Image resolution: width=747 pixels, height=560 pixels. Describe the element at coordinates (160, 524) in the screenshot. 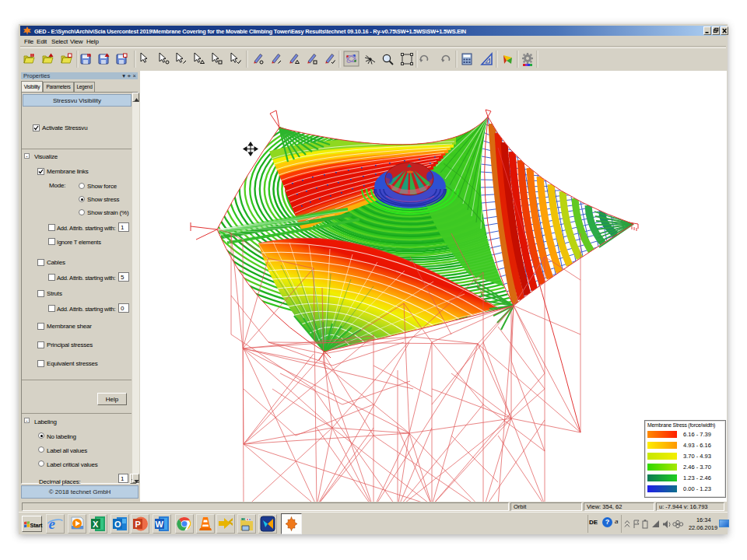

I see `svg-text: W` at that location.